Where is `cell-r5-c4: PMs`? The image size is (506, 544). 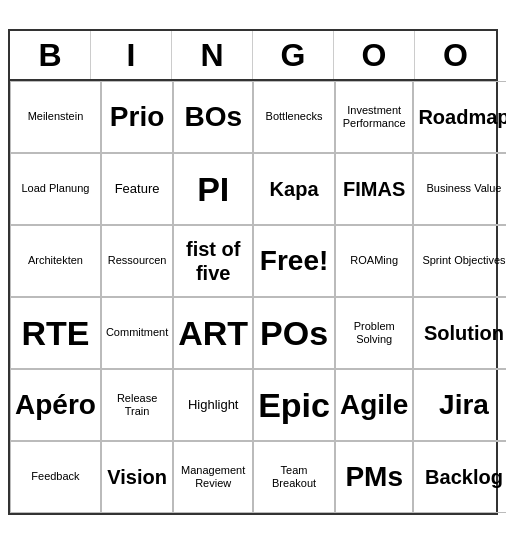 cell-r5-c4: PMs is located at coordinates (374, 477).